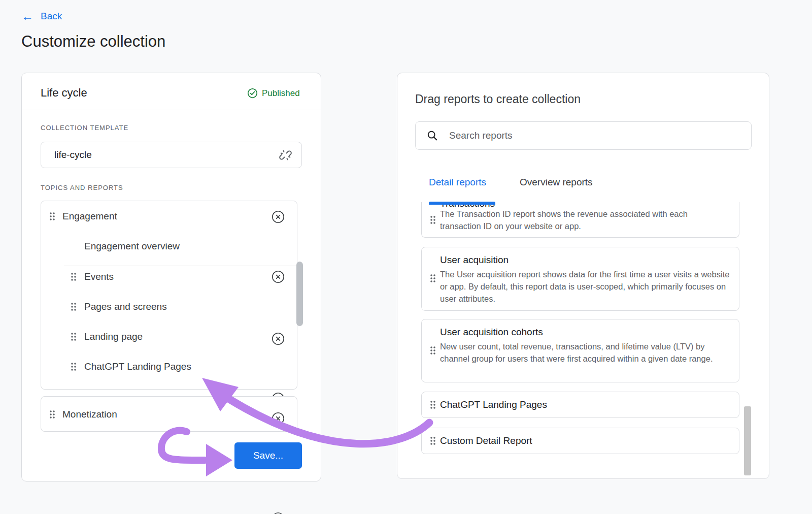  What do you see at coordinates (486, 441) in the screenshot?
I see `report-title: Custom Detail Report` at bounding box center [486, 441].